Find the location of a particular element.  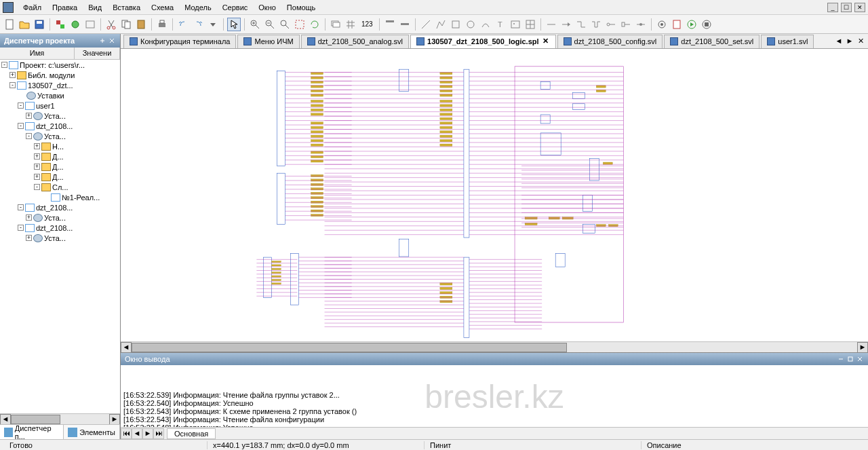

tree-row: -user1 is located at coordinates (60, 106).